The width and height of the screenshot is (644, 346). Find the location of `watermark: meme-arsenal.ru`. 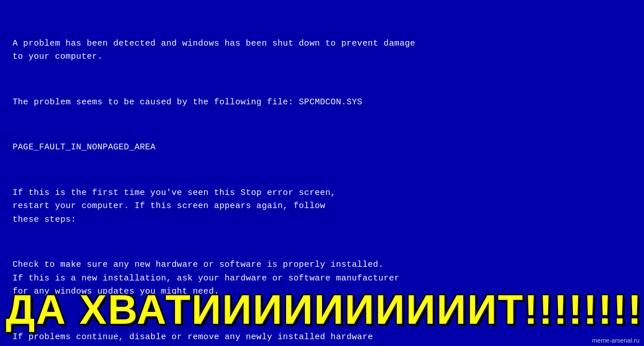

watermark: meme-arsenal.ru is located at coordinates (616, 340).